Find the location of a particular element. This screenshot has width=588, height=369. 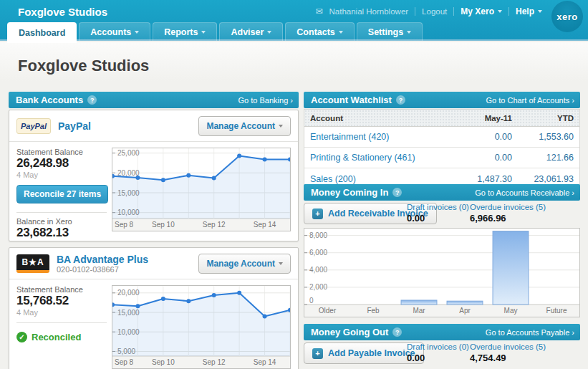

paypal-logo: PayPal is located at coordinates (34, 126).